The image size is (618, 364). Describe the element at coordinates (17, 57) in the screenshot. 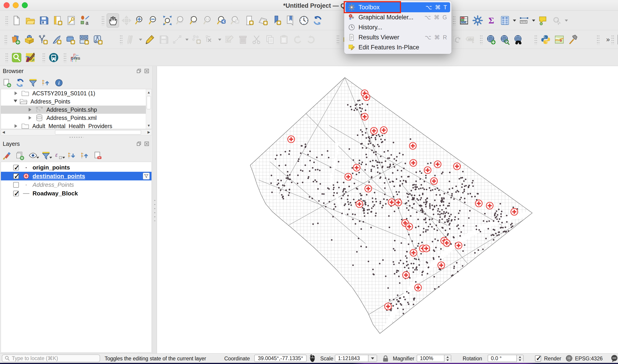

I see `quickmapservices-search-button` at that location.